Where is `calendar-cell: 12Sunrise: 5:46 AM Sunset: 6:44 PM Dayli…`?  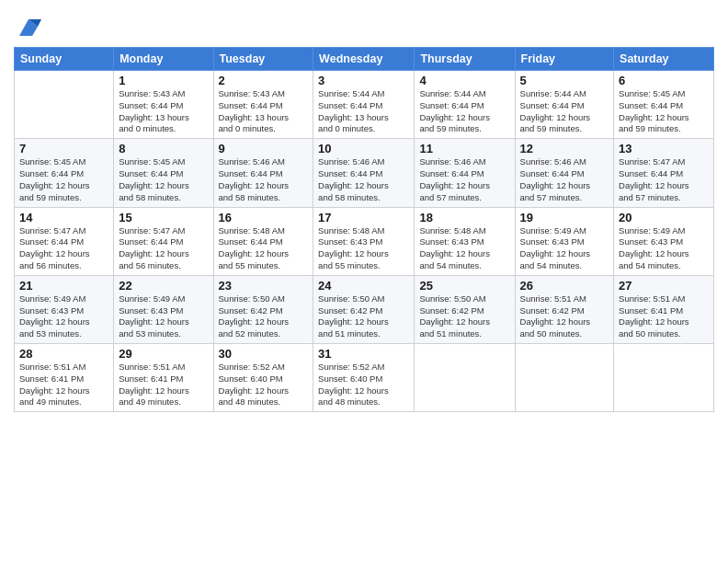 calendar-cell: 12Sunrise: 5:46 AM Sunset: 6:44 PM Dayli… is located at coordinates (564, 173).